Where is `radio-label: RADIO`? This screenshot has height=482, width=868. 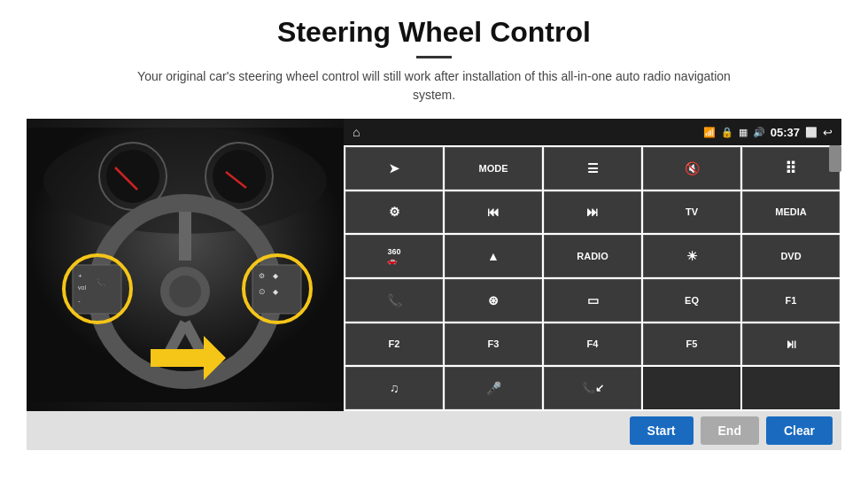
radio-label: RADIO is located at coordinates (592, 256).